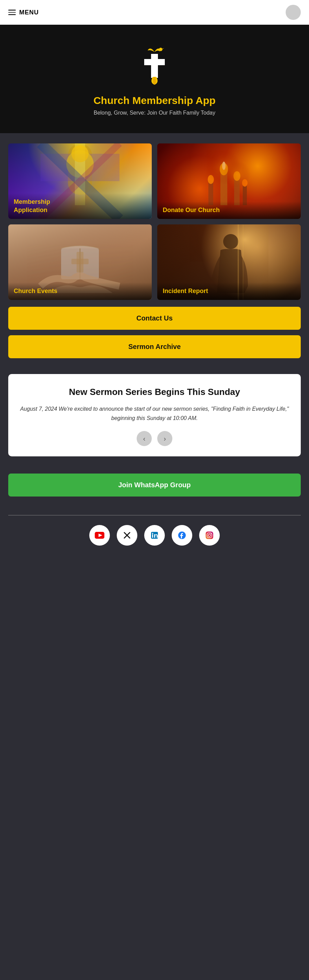 The width and height of the screenshot is (309, 980). I want to click on nav-arrows: ‹ ›, so click(154, 439).